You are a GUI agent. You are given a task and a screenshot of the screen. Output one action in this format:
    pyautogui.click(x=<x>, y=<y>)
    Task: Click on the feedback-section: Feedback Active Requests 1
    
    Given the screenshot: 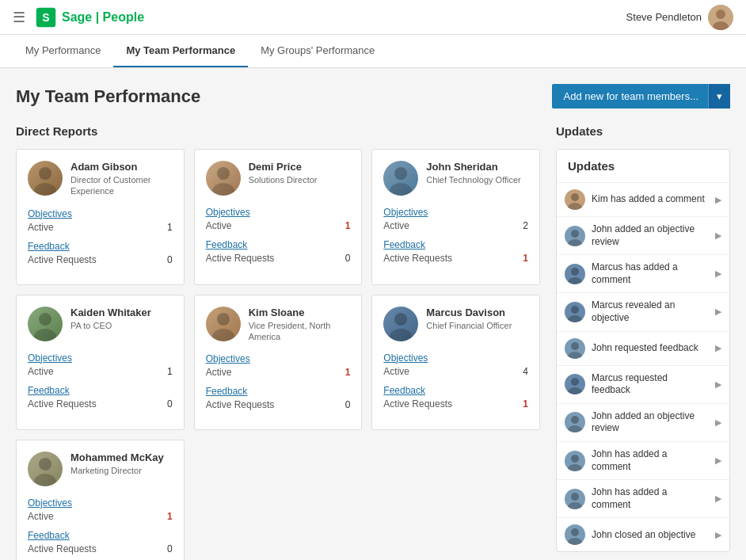 What is the action you would take?
    pyautogui.click(x=456, y=398)
    